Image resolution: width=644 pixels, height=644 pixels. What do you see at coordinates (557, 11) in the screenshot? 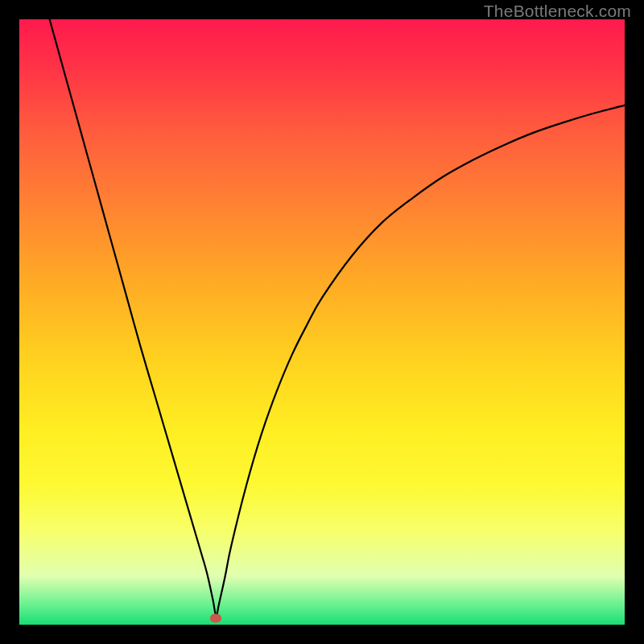
I see `attribution-text: TheBottleneck.com` at bounding box center [557, 11].